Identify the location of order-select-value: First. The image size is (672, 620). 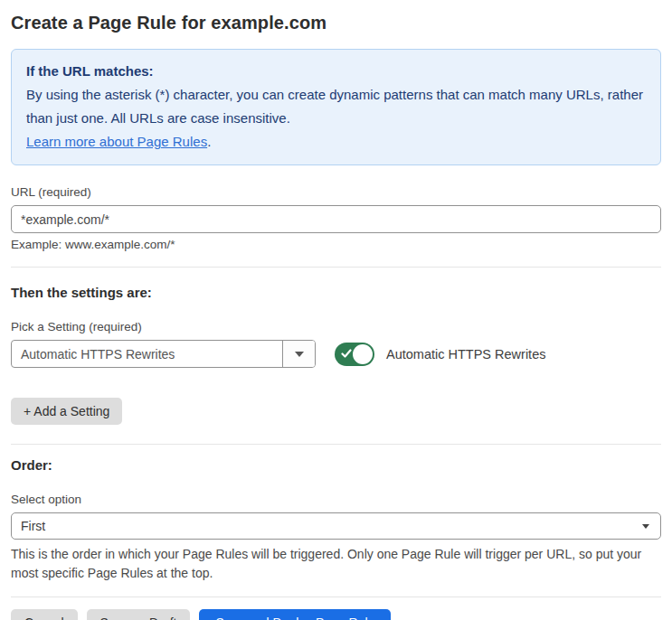
(33, 526).